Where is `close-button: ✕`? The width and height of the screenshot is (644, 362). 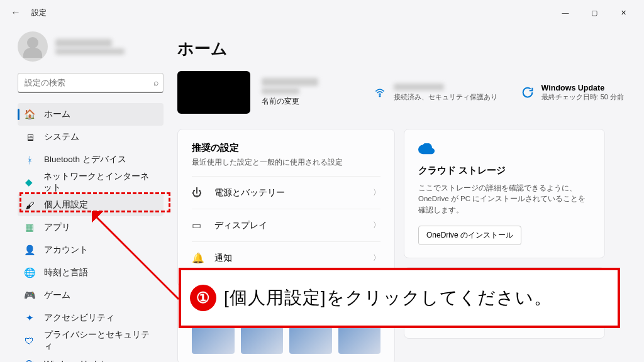 close-button: ✕ is located at coordinates (623, 13).